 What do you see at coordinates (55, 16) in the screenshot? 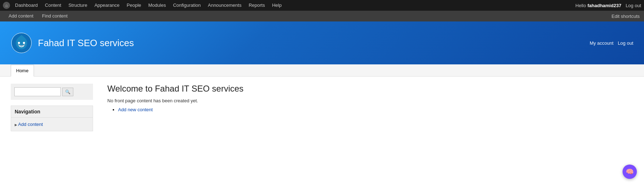
I see `shortcut-find-content: Find content` at bounding box center [55, 16].